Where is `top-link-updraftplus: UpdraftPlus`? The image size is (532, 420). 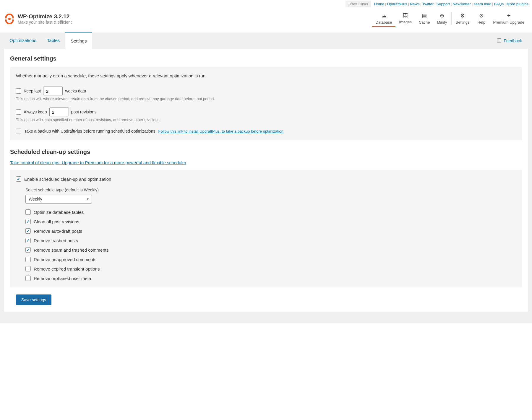
top-link-updraftplus: UpdraftPlus is located at coordinates (397, 4).